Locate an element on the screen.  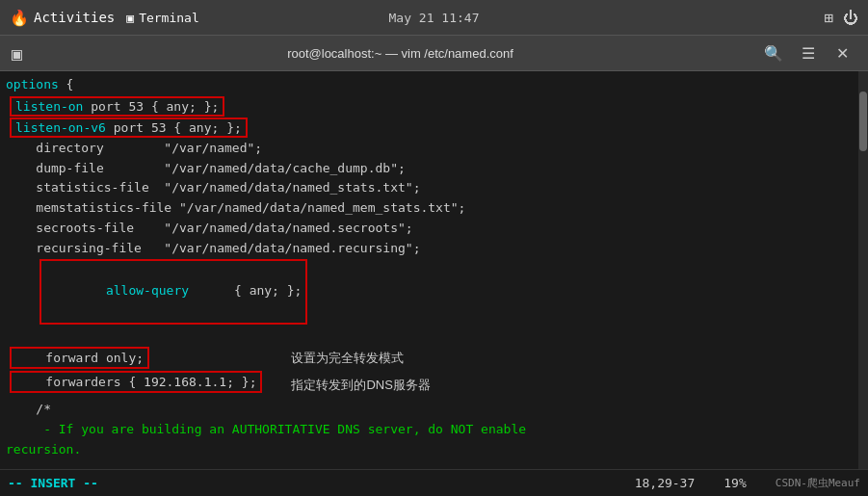
forward-box: forward only; is located at coordinates (134, 358).